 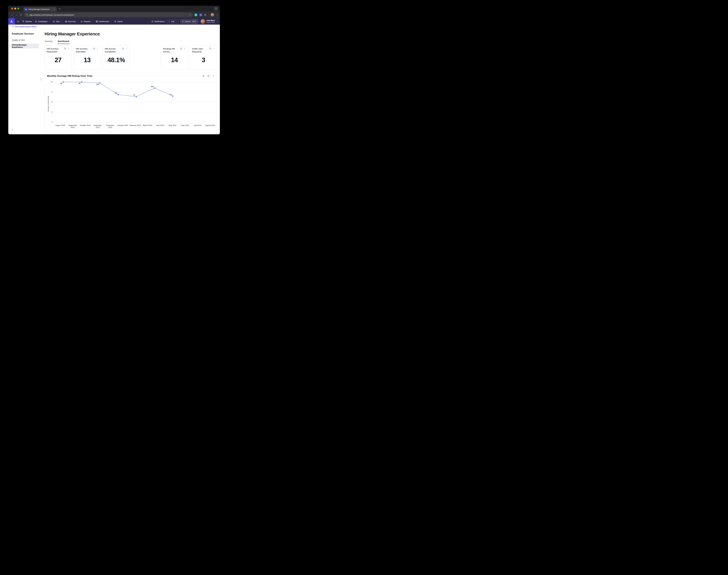 I want to click on minimize-window-button, so click(x=15, y=8).